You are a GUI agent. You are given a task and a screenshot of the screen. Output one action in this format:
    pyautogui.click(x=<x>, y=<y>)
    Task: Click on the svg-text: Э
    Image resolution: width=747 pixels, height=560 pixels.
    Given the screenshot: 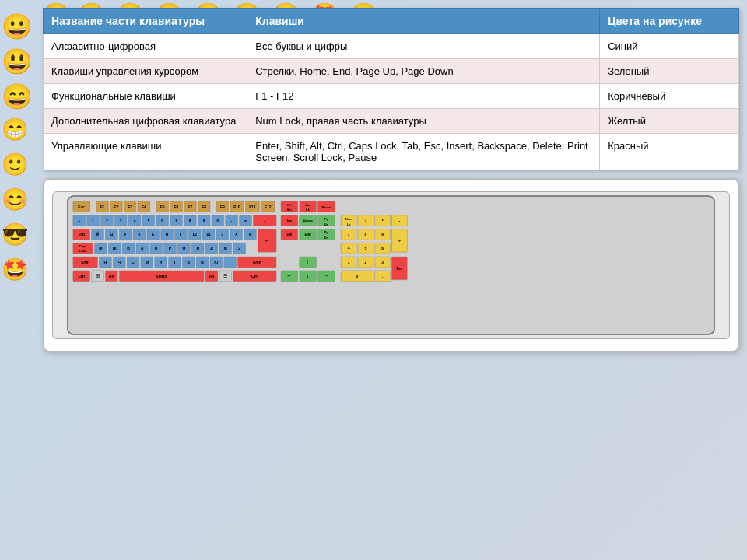 What is the action you would take?
    pyautogui.click(x=240, y=249)
    